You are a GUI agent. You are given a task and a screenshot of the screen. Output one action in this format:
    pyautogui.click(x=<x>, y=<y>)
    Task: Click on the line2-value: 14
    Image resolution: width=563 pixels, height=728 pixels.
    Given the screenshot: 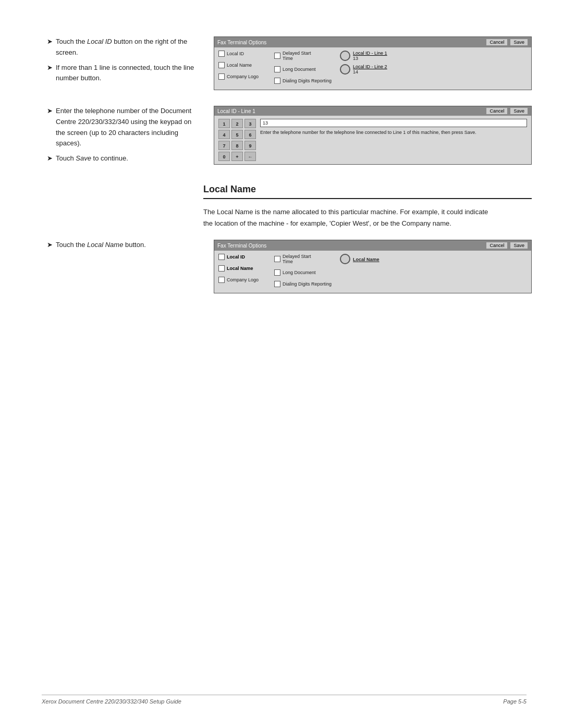 What is the action you would take?
    pyautogui.click(x=370, y=72)
    